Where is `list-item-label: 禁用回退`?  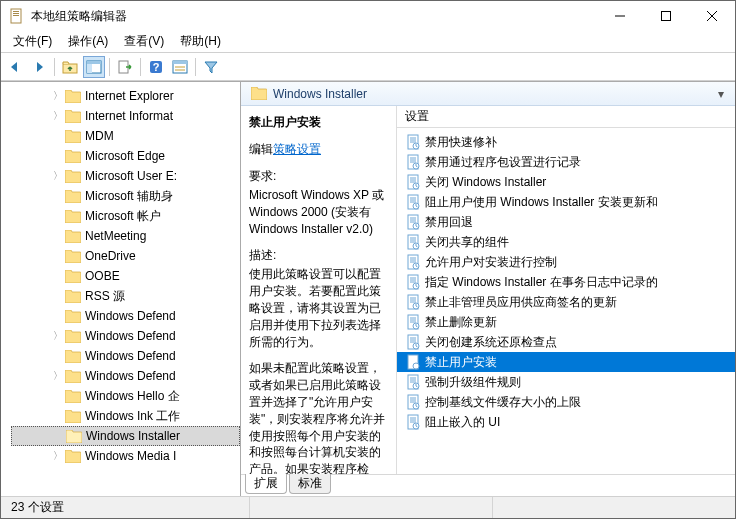 list-item-label: 禁用回退 is located at coordinates (449, 222).